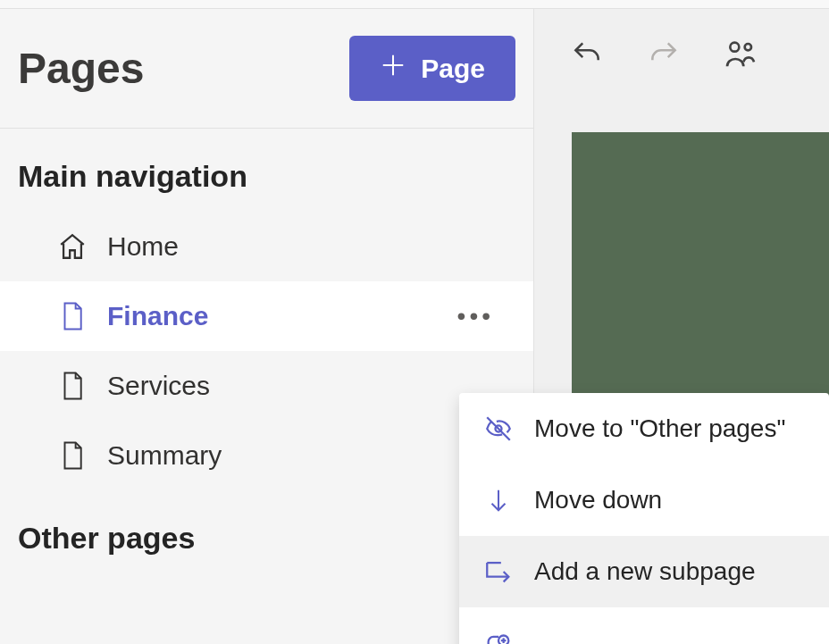  What do you see at coordinates (498, 572) in the screenshot?
I see `subpage-icon` at bounding box center [498, 572].